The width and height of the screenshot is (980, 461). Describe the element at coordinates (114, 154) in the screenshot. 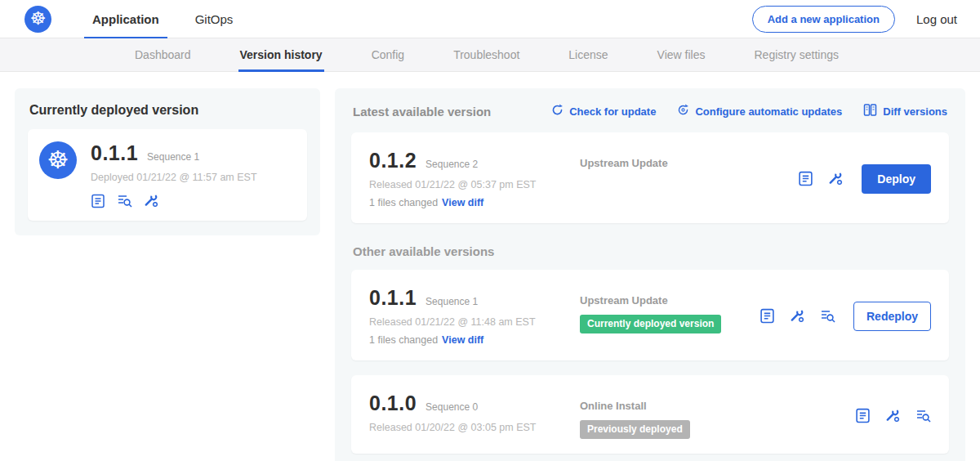

I see `deployed-version-number: 0.1.1` at that location.